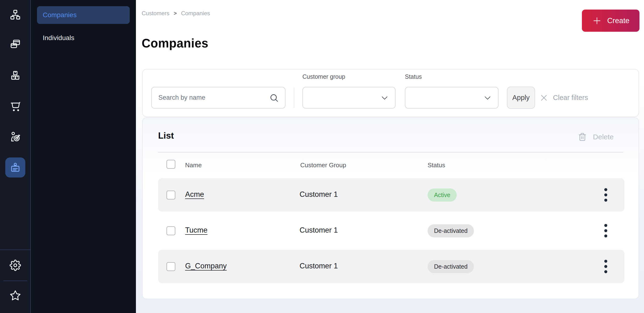  What do you see at coordinates (176, 13) in the screenshot?
I see `breadcrumb: Customers > Companies` at bounding box center [176, 13].